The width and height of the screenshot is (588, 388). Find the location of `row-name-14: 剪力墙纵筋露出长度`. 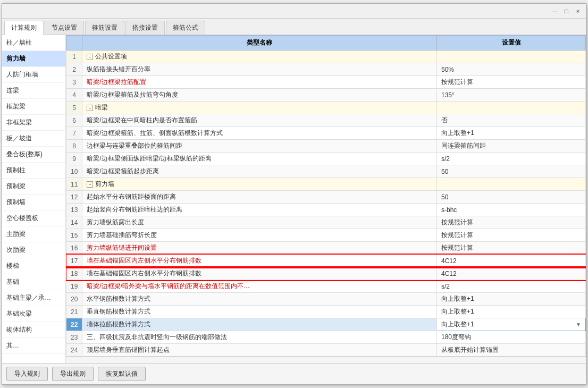

row-name-14: 剪力墙纵筋露出长度 is located at coordinates (259, 223).